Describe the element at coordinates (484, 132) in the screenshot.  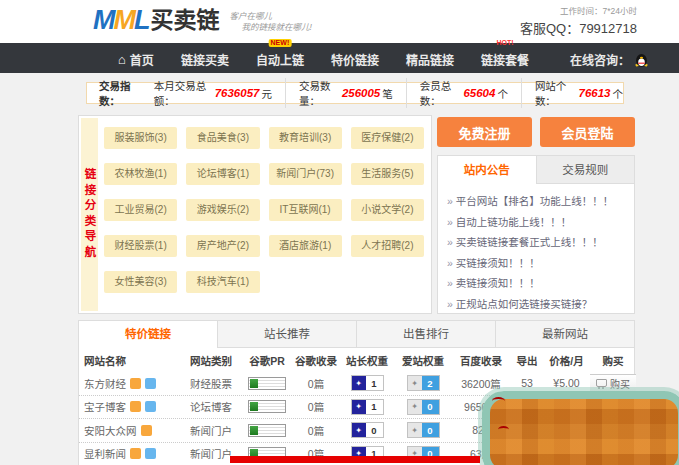
I see `register-button: 免费注册` at that location.